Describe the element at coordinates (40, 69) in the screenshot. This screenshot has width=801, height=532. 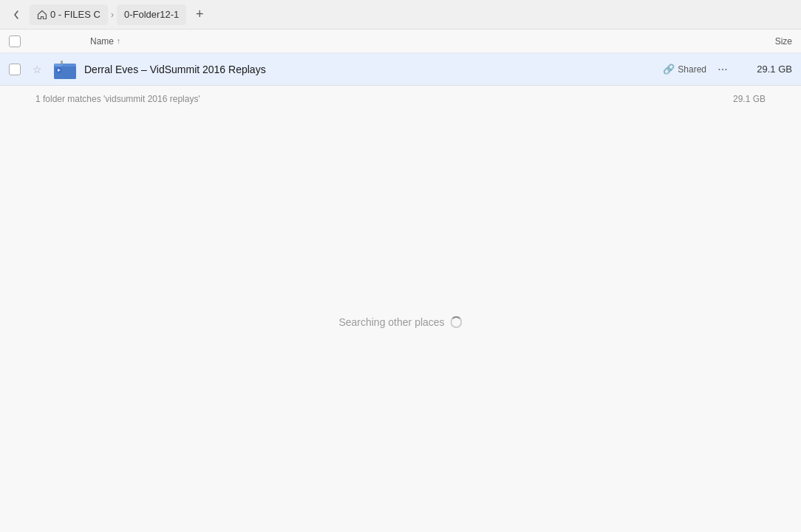
I see `star-col: ☆` at that location.